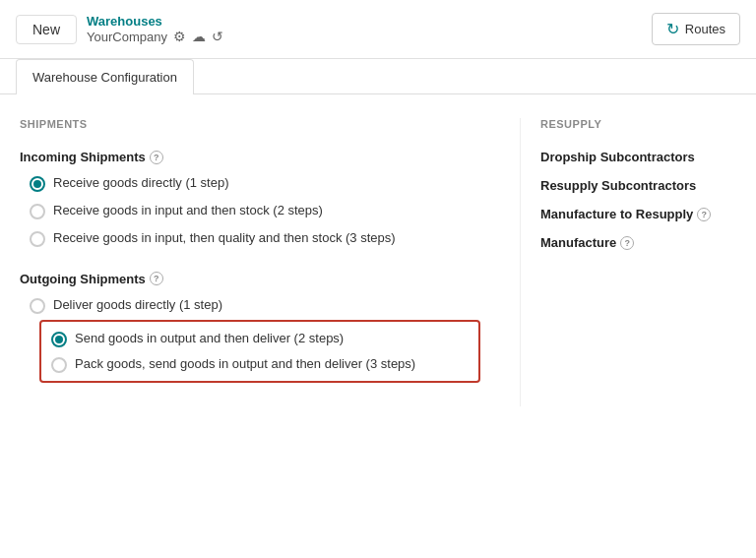 The height and width of the screenshot is (558, 756). I want to click on option-text: Receive goods directly (1 step), so click(141, 183).